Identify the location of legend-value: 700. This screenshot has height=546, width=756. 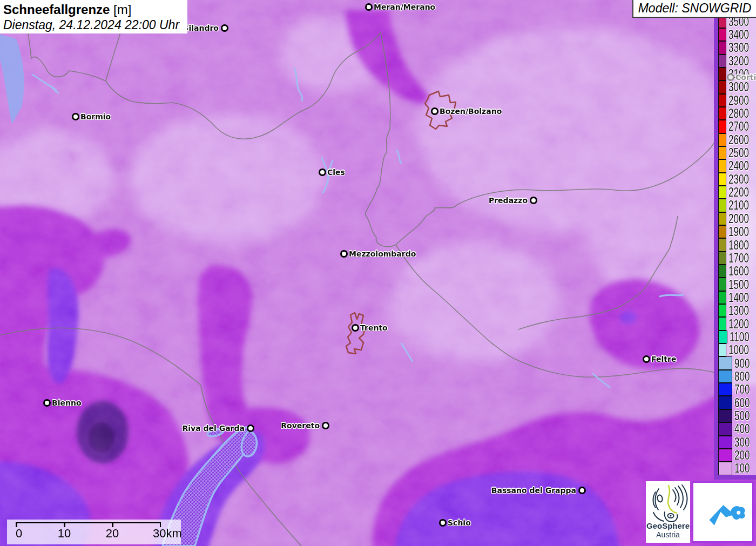
(742, 390).